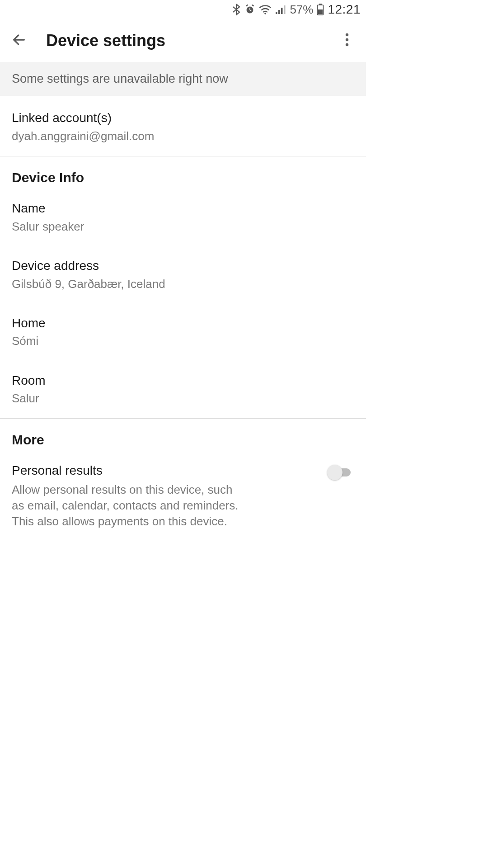 The height and width of the screenshot is (868, 488). What do you see at coordinates (19, 41) in the screenshot?
I see `back-button` at bounding box center [19, 41].